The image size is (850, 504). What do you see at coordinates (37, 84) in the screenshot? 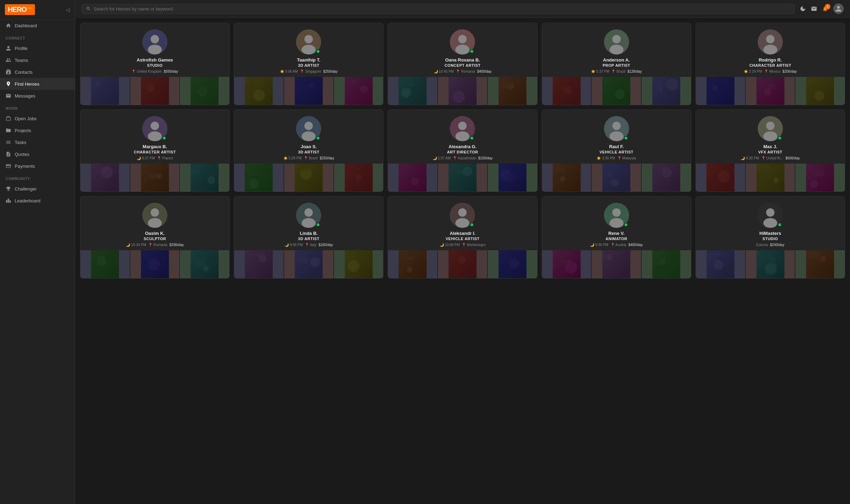
I see `sidebar-item-find-heroes: Find Heroes` at bounding box center [37, 84].